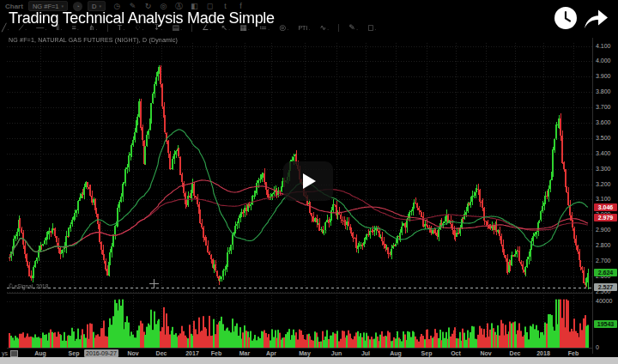  I want to click on ellipse-tool-icon: ◎, so click(283, 27).